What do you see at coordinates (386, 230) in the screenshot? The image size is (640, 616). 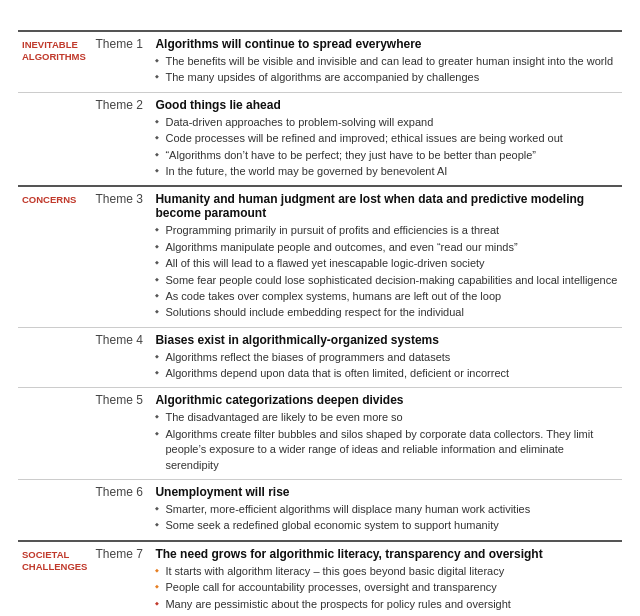 I see `bullet-item: Programming primarily in pursuit of prof…` at bounding box center [386, 230].